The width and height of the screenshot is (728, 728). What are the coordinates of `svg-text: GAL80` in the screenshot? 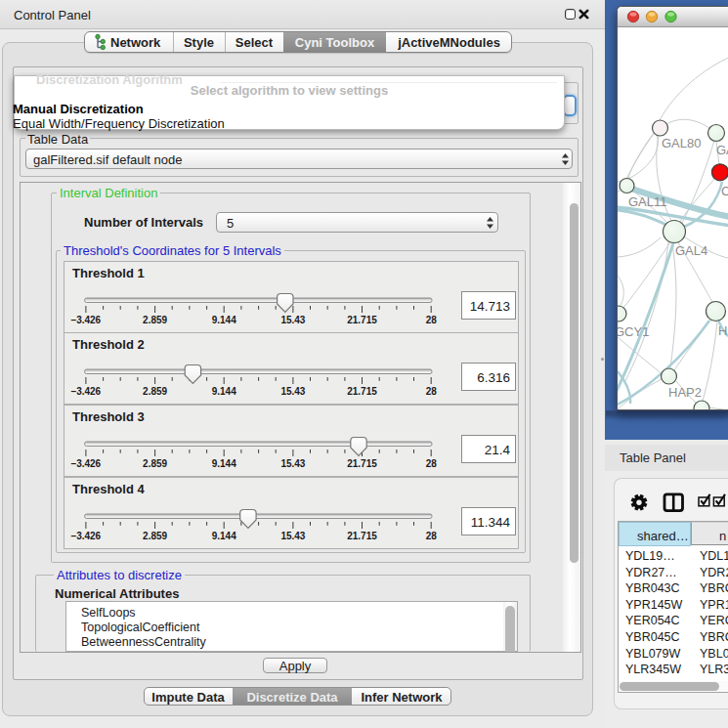 It's located at (681, 143).